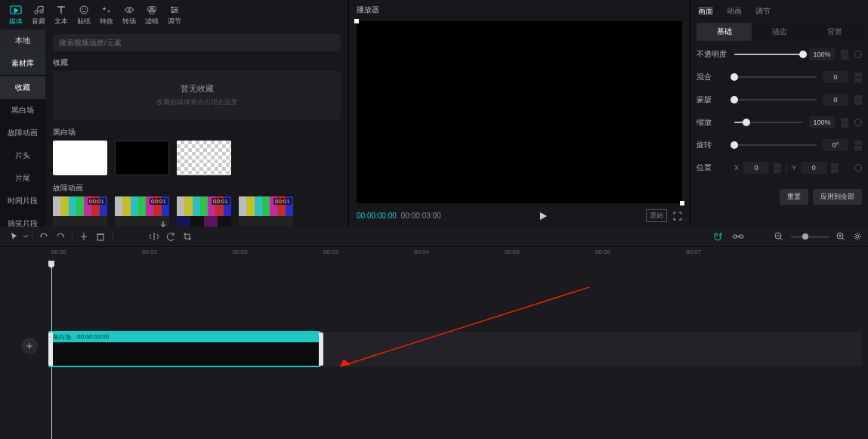 The width and height of the screenshot is (868, 439). What do you see at coordinates (80, 212) in the screenshot?
I see `thumb-testcard-1: 00:01` at bounding box center [80, 212].